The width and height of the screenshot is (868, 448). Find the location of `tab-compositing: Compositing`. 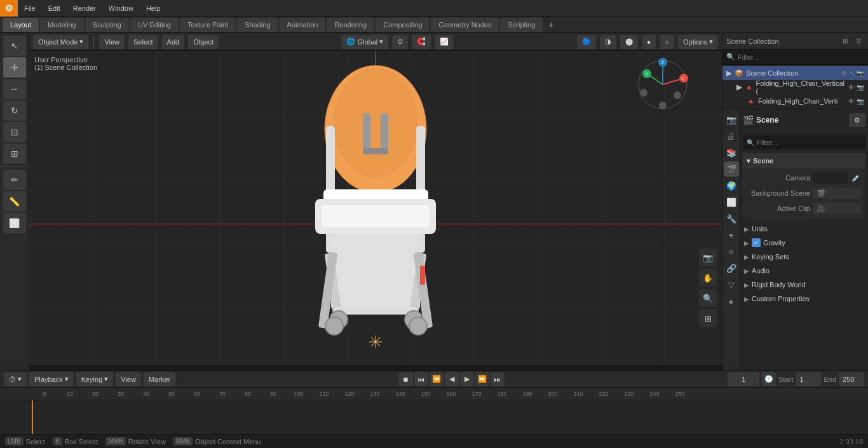

tab-compositing: Compositing is located at coordinates (403, 25).